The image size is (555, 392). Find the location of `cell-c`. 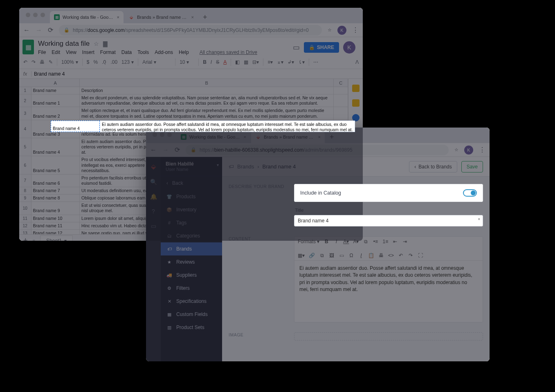

cell-c is located at coordinates (341, 101).